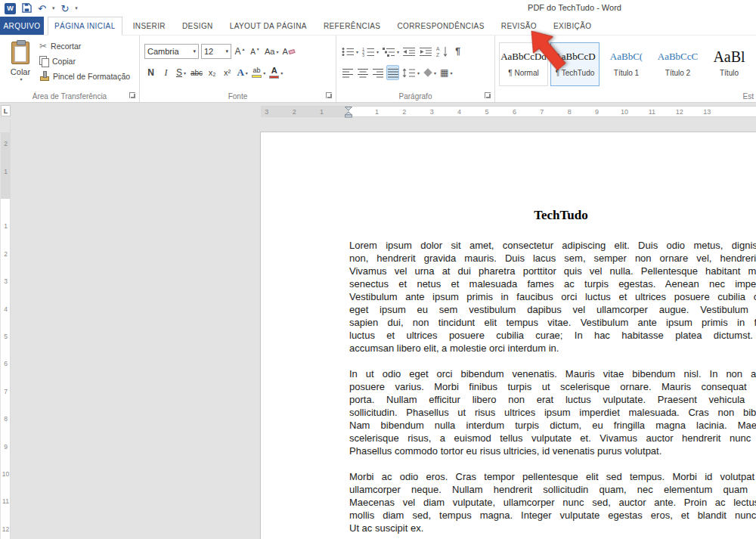 The image size is (756, 539). Describe the element at coordinates (410, 51) in the screenshot. I see `decrease-indent-button` at that location.